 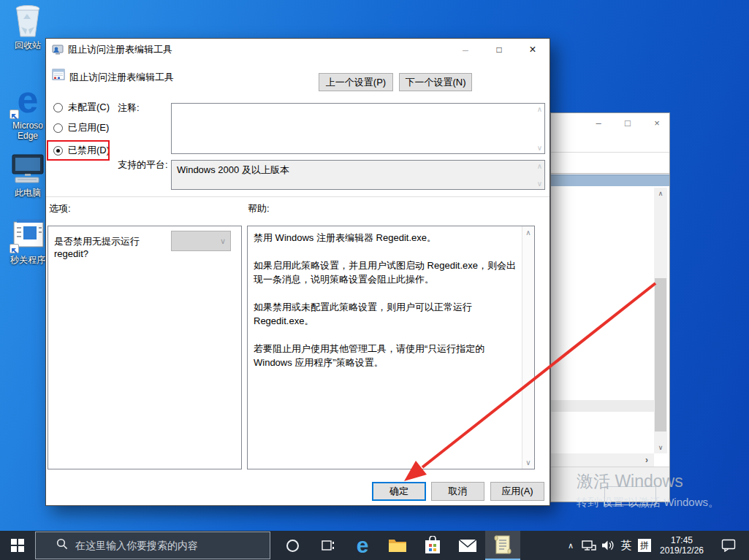 I want to click on options-panel: 是否禁用无提示运行 regedit? ∨, so click(x=145, y=348).